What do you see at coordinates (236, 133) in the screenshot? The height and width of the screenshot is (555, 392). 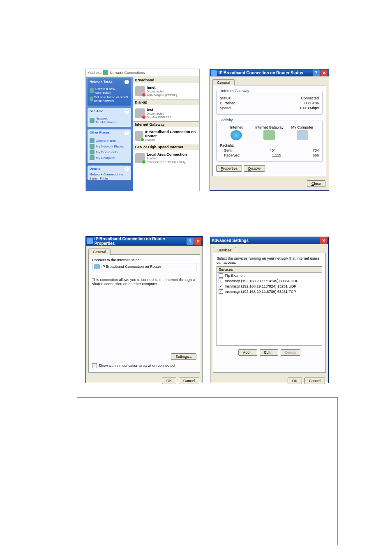 I see `col-internet: Internet` at bounding box center [236, 133].